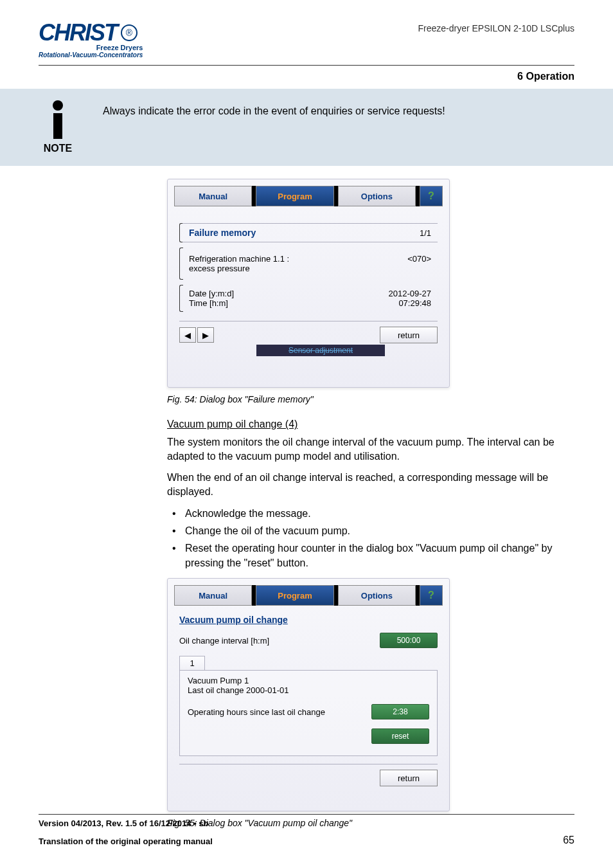 The width and height of the screenshot is (613, 868). I want to click on vacuum-pump-para-1: The system monitors the oil change inter…, so click(371, 450).